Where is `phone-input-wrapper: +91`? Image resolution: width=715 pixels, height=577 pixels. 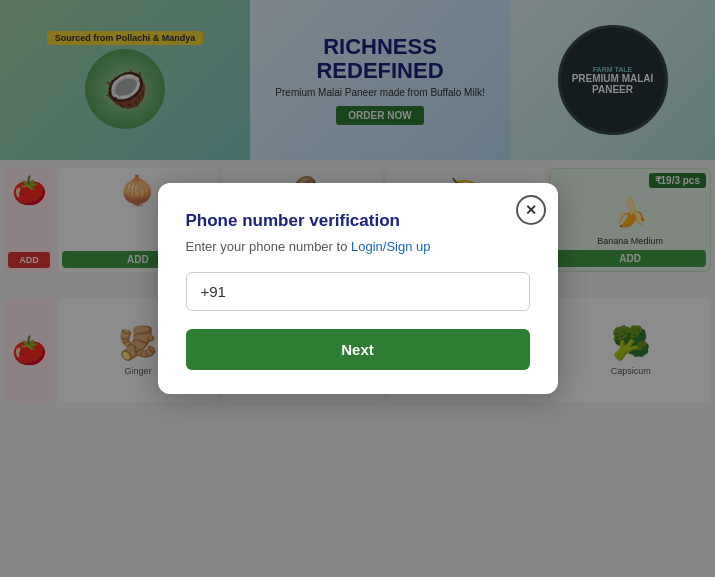
phone-input-wrapper: +91 is located at coordinates (358, 292).